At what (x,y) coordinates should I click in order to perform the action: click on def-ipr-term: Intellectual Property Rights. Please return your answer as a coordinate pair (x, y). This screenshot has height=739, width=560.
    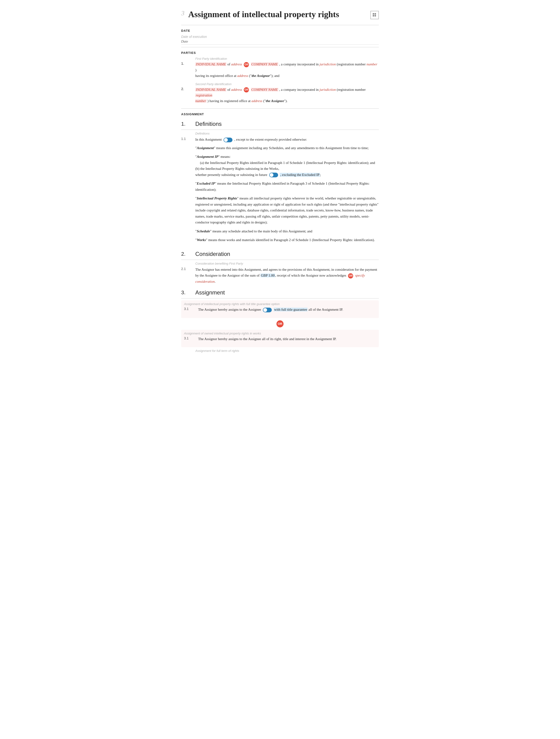
    Looking at the image, I should click on (217, 198).